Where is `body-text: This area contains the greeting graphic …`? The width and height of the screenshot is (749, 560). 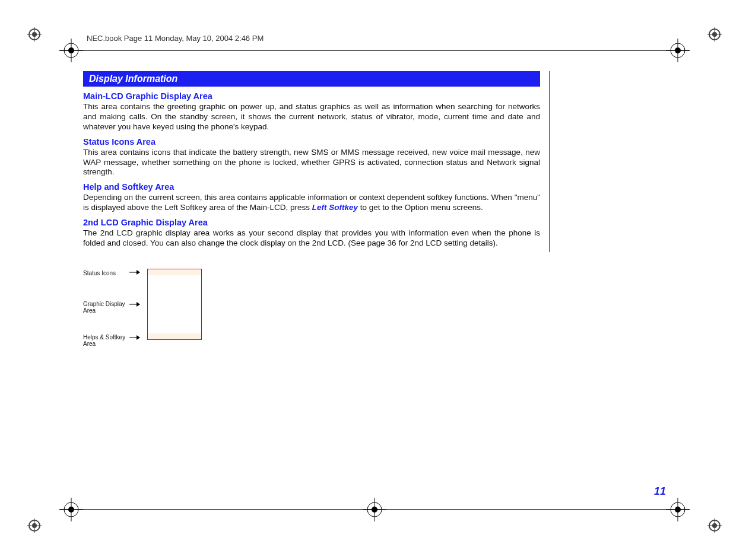
body-text: This area contains the greeting graphic … is located at coordinates (312, 117).